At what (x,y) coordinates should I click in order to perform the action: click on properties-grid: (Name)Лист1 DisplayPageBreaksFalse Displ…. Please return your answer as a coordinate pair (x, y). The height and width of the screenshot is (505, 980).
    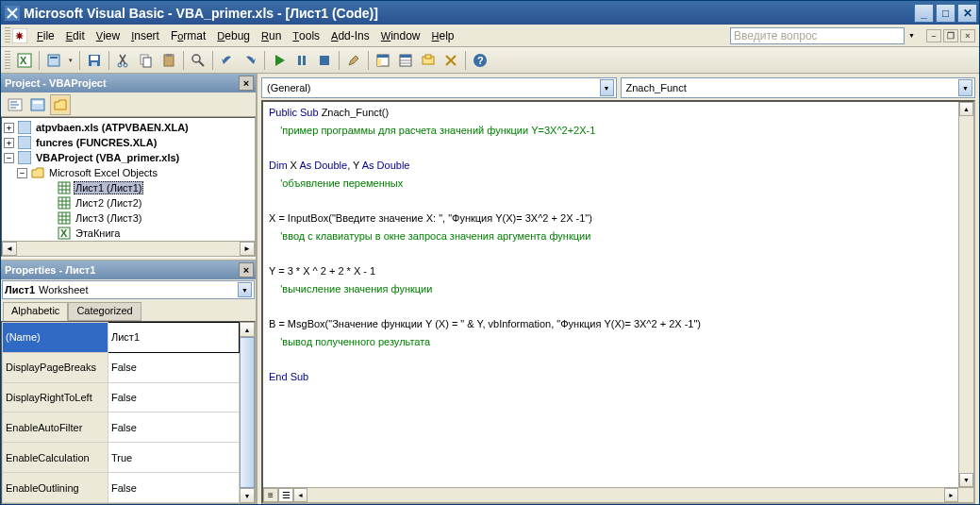
    Looking at the image, I should click on (128, 412).